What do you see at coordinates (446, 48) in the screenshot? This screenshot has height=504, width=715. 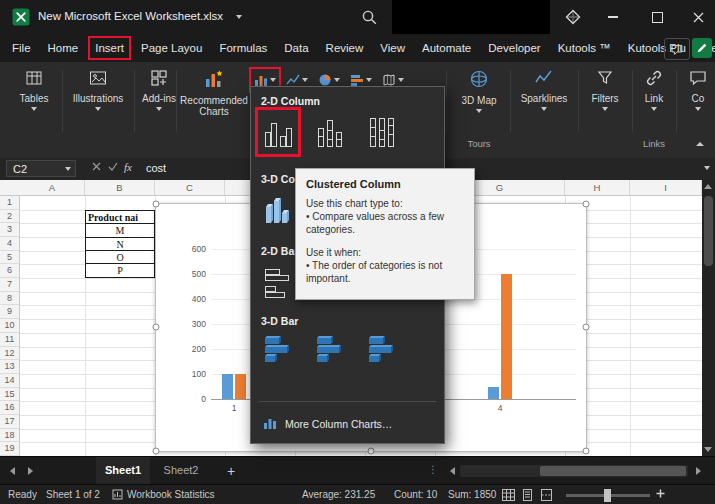 I see `menu-tab-automate: Automate` at bounding box center [446, 48].